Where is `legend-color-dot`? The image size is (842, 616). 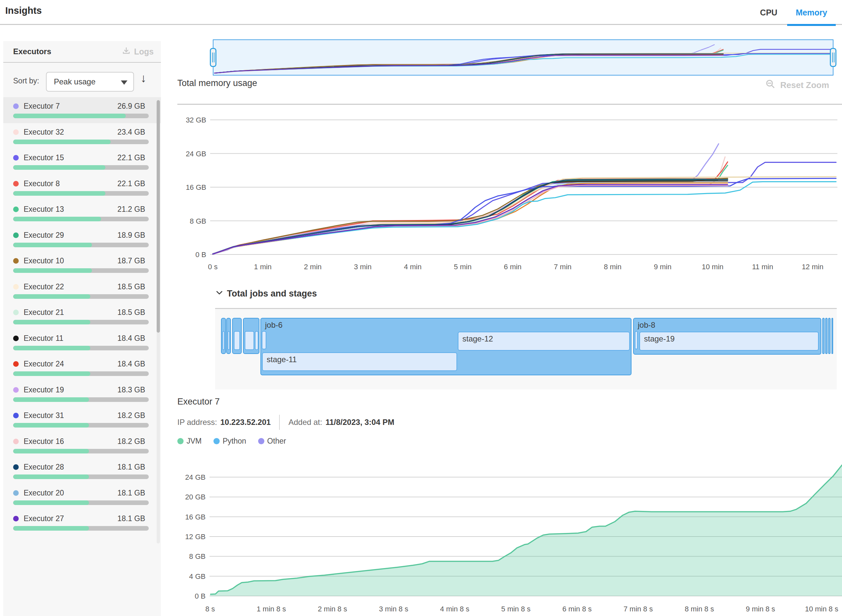 legend-color-dot is located at coordinates (261, 441).